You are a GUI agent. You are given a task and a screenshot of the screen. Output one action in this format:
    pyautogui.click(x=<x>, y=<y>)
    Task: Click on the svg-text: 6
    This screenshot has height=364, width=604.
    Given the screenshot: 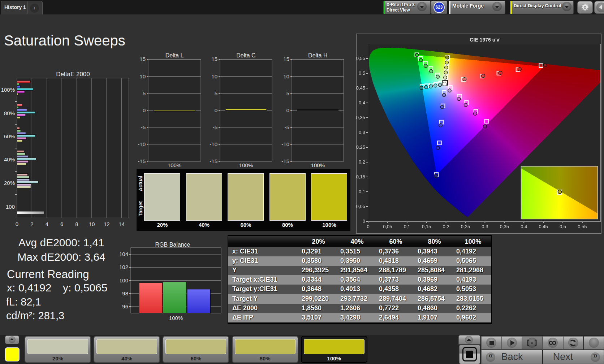 What is the action you would take?
    pyautogui.click(x=62, y=224)
    